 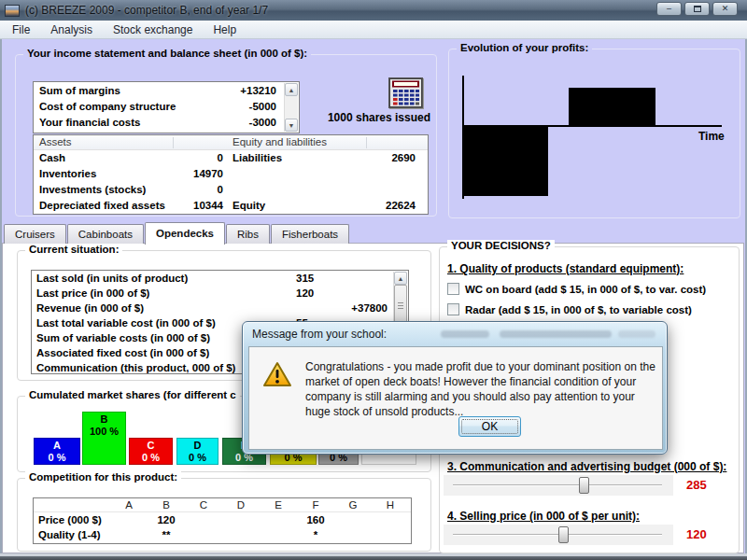 What do you see at coordinates (708, 534) in the screenshot?
I see `price-value: 120` at bounding box center [708, 534].